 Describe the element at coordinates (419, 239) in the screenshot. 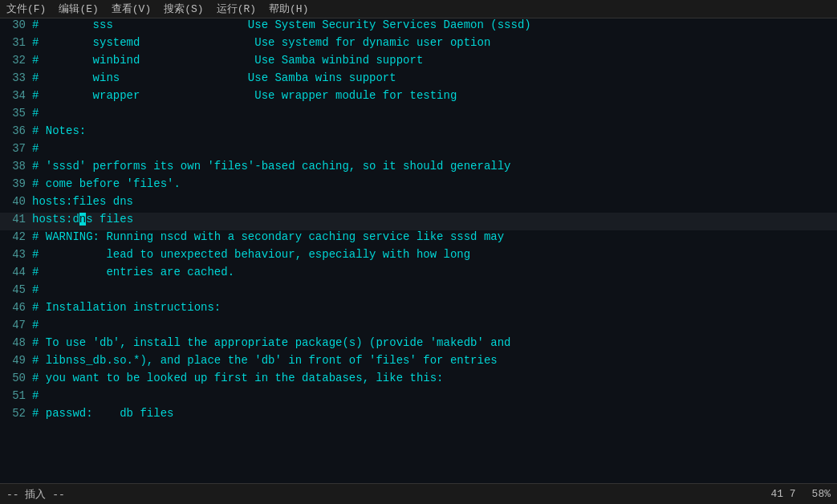

I see `editor-line: 42# WARNING: Running nscd with a seconda…` at that location.